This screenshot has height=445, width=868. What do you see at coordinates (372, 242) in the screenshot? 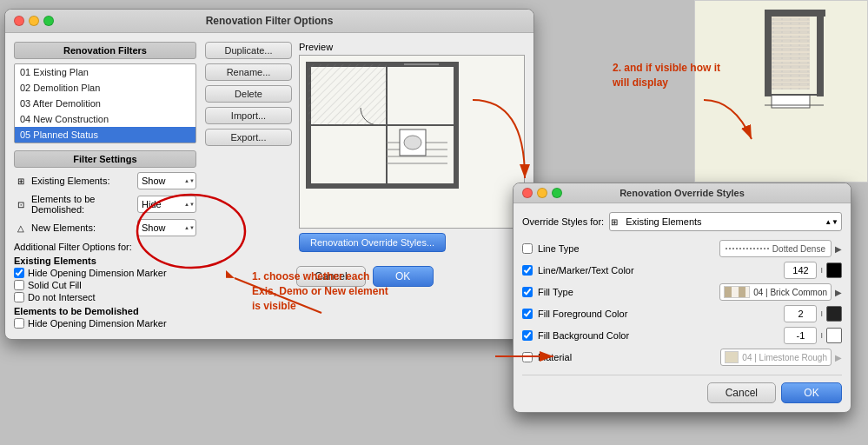
I see `renovation-override-button: Renovation Override Styles...` at bounding box center [372, 242].